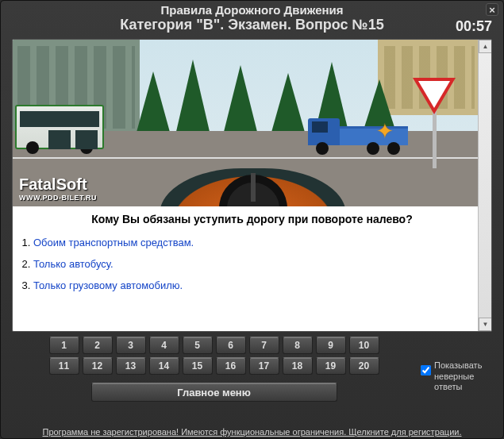 The height and width of the screenshot is (439, 504). I want to click on main-menu-button: Главное меню, so click(214, 392).